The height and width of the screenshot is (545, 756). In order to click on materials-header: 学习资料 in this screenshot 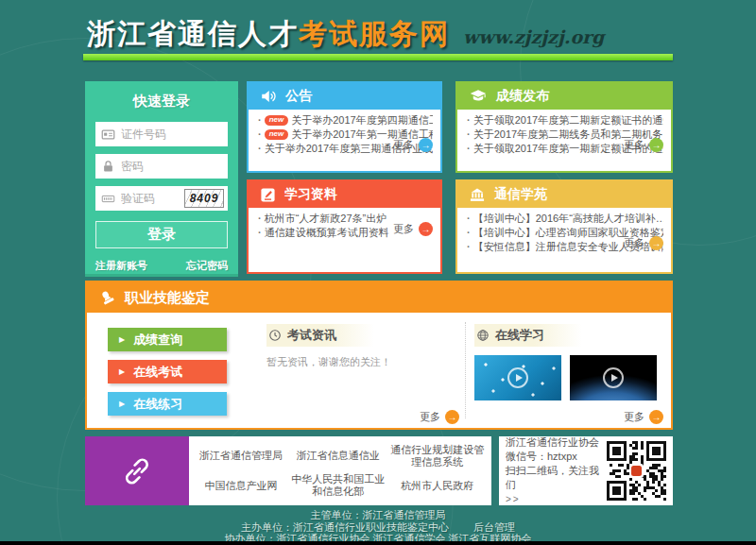, I will do `click(344, 195)`.